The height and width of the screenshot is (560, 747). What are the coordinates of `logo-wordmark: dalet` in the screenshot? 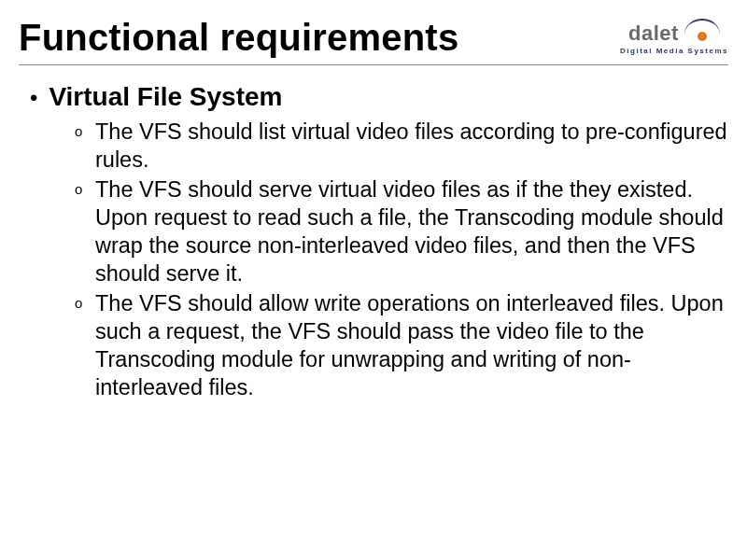 It's located at (654, 34).